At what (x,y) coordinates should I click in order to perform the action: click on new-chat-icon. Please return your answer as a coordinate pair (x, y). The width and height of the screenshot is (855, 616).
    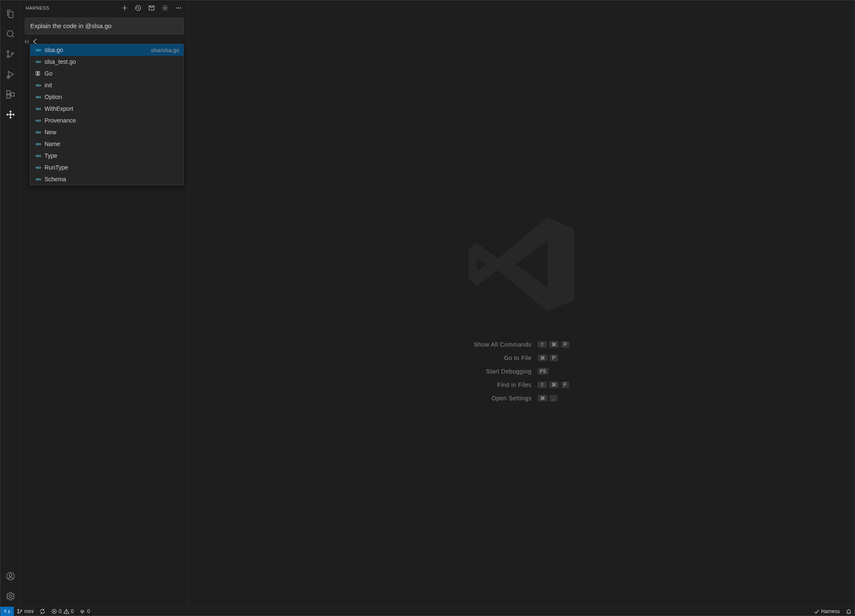
    Looking at the image, I should click on (125, 8).